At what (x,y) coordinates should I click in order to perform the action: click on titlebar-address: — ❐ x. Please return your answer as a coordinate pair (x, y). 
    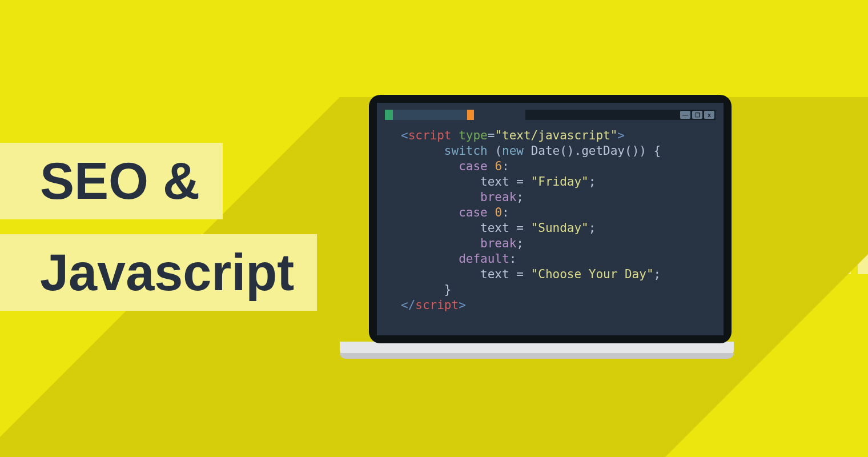
    Looking at the image, I should click on (620, 115).